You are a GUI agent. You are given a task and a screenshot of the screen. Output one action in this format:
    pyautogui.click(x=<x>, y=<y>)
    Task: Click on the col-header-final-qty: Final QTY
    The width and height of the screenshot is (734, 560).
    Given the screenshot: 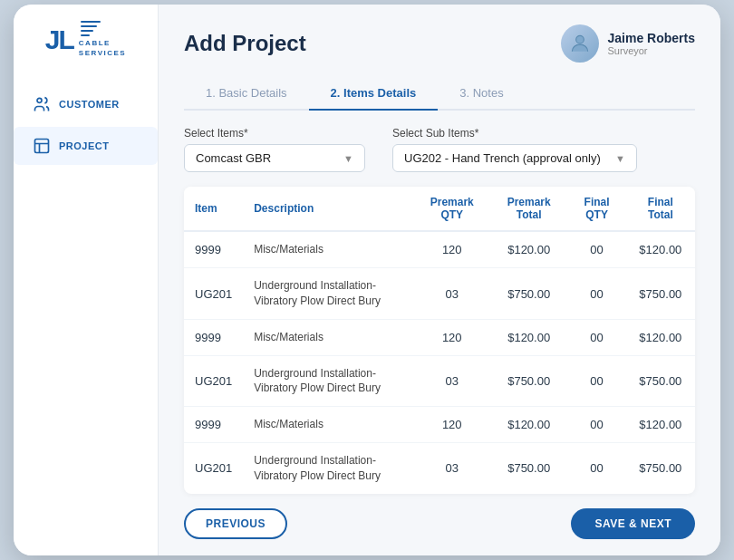 What is the action you would take?
    pyautogui.click(x=596, y=208)
    